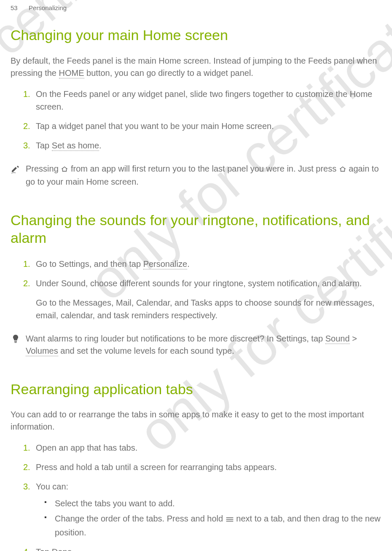  What do you see at coordinates (14, 8) in the screenshot?
I see `page-number: 53` at bounding box center [14, 8].